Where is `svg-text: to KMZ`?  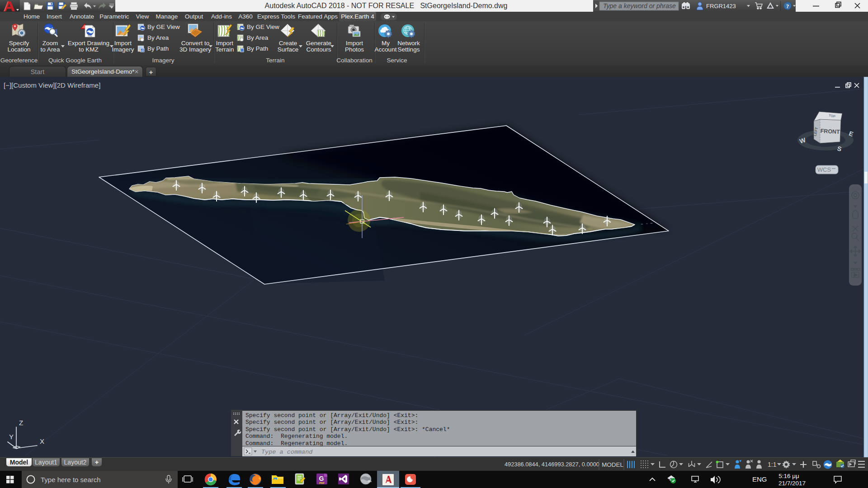
svg-text: to KMZ is located at coordinates (89, 50).